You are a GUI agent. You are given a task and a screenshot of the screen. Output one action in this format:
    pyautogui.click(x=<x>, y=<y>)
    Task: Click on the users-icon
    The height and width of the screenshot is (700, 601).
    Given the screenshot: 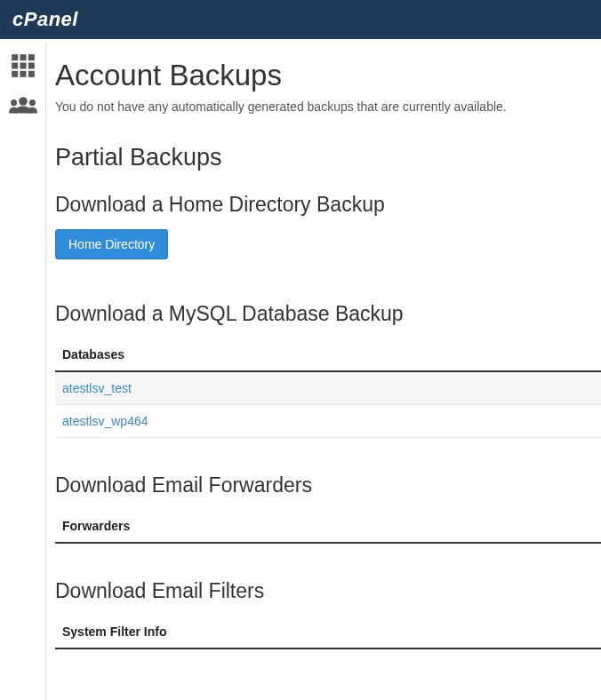 What is the action you would take?
    pyautogui.click(x=23, y=105)
    